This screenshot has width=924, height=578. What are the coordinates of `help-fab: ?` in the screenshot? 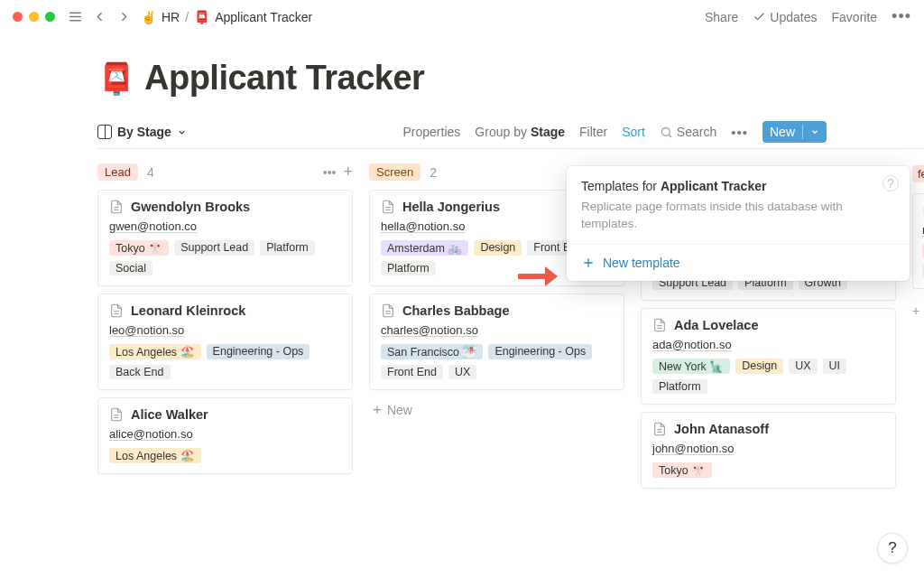 It's located at (892, 548).